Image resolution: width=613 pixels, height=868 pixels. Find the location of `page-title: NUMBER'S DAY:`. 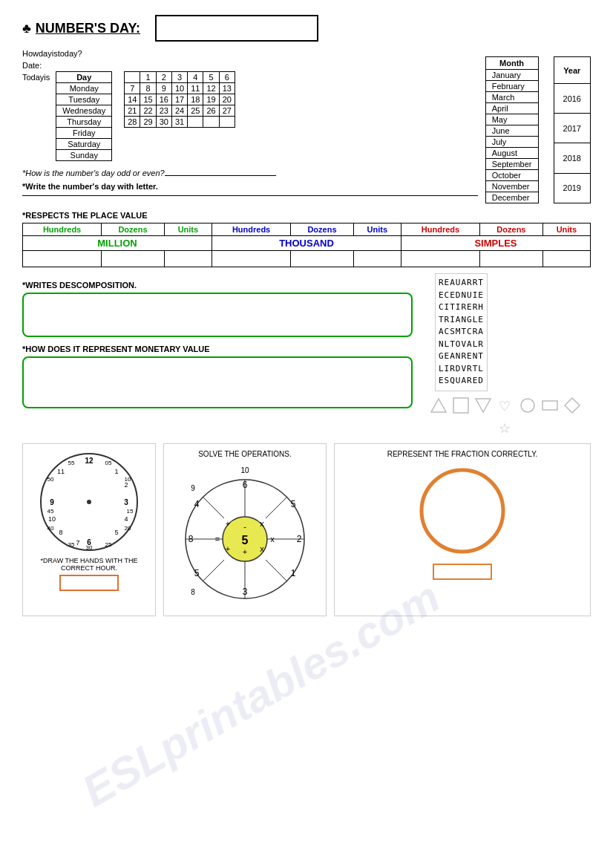

page-title: NUMBER'S DAY: is located at coordinates (88, 28).